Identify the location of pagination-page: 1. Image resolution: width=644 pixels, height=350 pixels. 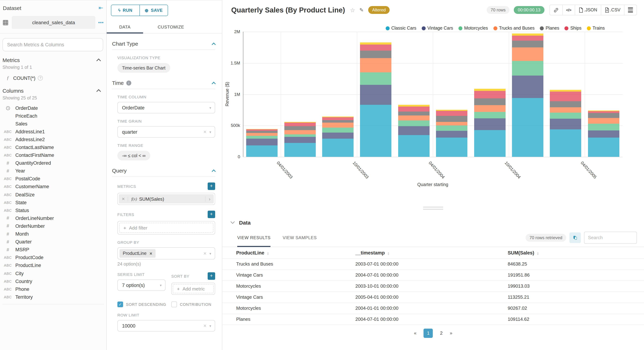
(428, 333).